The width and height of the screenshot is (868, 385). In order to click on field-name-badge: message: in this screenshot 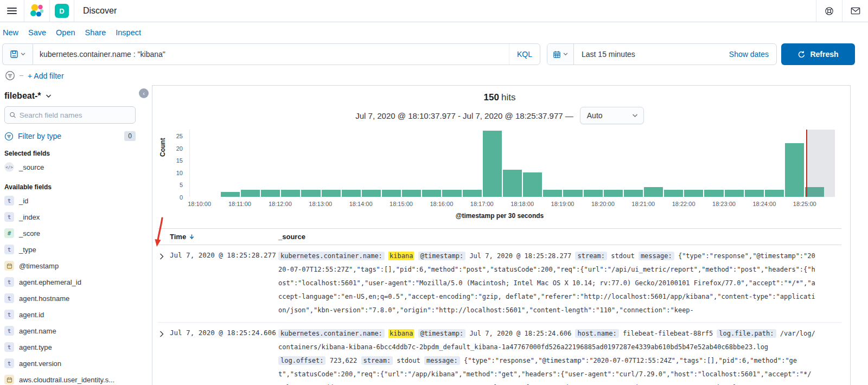, I will do `click(442, 361)`.